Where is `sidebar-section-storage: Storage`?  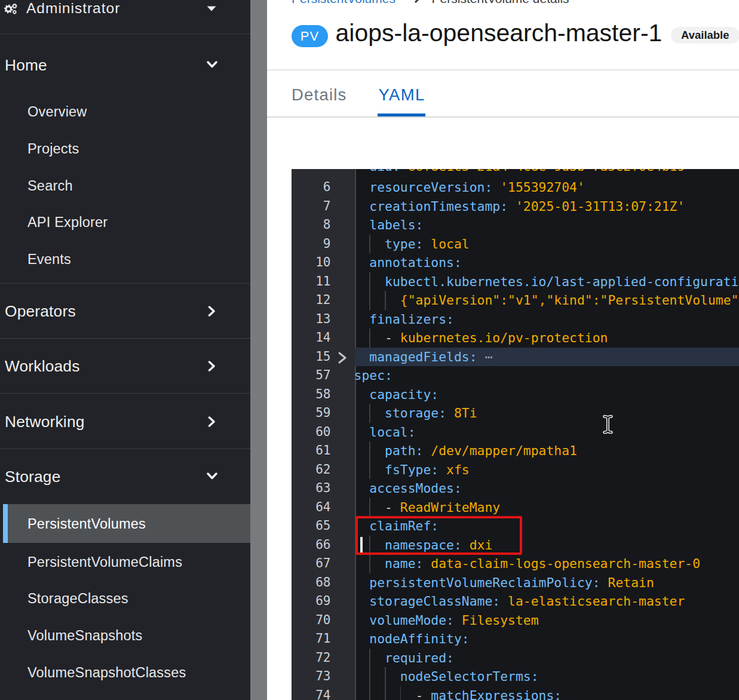
sidebar-section-storage: Storage is located at coordinates (125, 476).